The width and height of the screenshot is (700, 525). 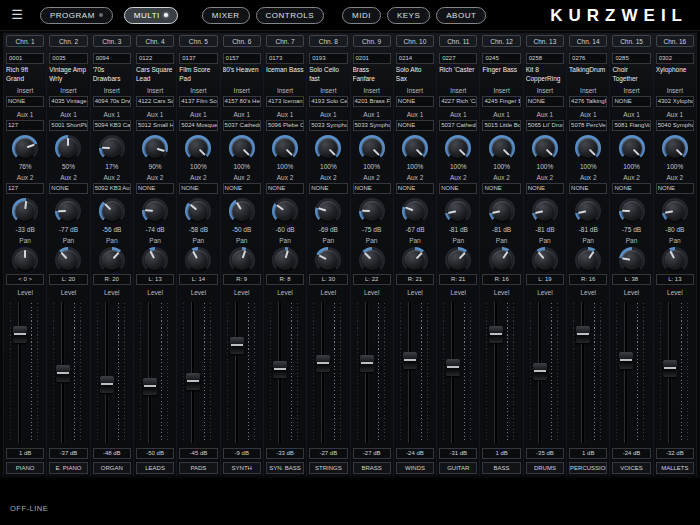 What do you see at coordinates (198, 102) in the screenshot?
I see `insert-value: 4137 Film Sco` at bounding box center [198, 102].